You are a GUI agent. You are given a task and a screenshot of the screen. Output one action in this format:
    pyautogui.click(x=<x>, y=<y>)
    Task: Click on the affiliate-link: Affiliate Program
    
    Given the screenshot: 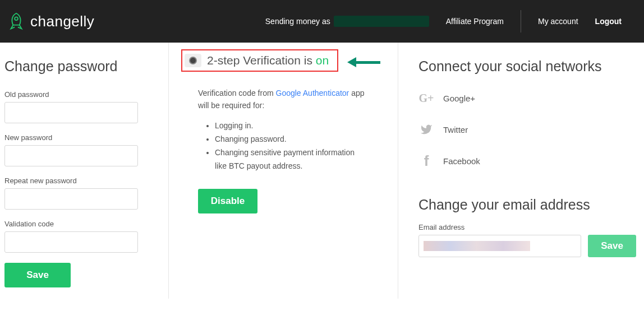 What is the action you would take?
    pyautogui.click(x=475, y=21)
    